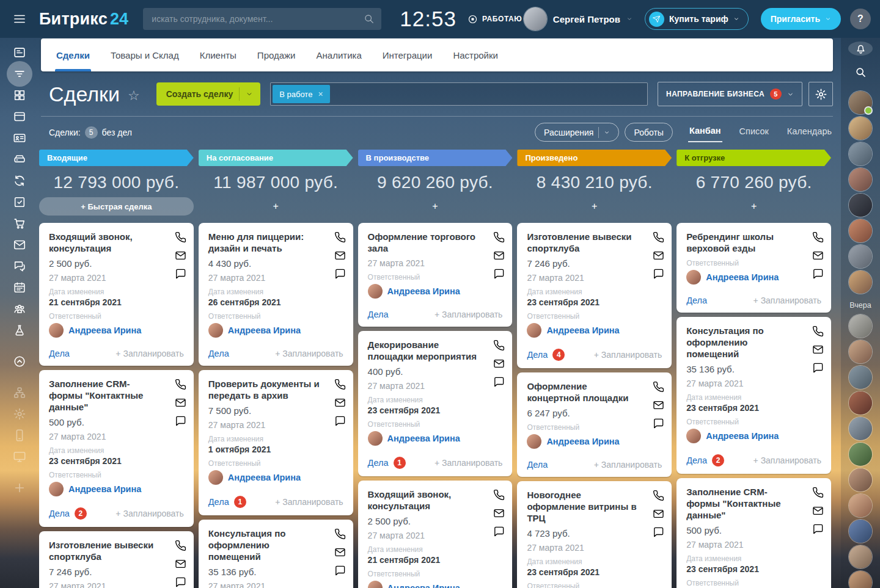 The image size is (880, 588). What do you see at coordinates (801, 19) in the screenshot?
I see `invite-button: Пригласить` at bounding box center [801, 19].